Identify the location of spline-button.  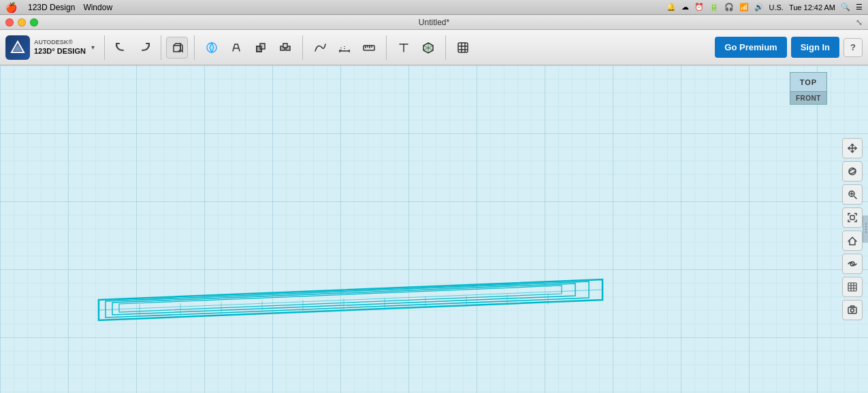
(320, 48).